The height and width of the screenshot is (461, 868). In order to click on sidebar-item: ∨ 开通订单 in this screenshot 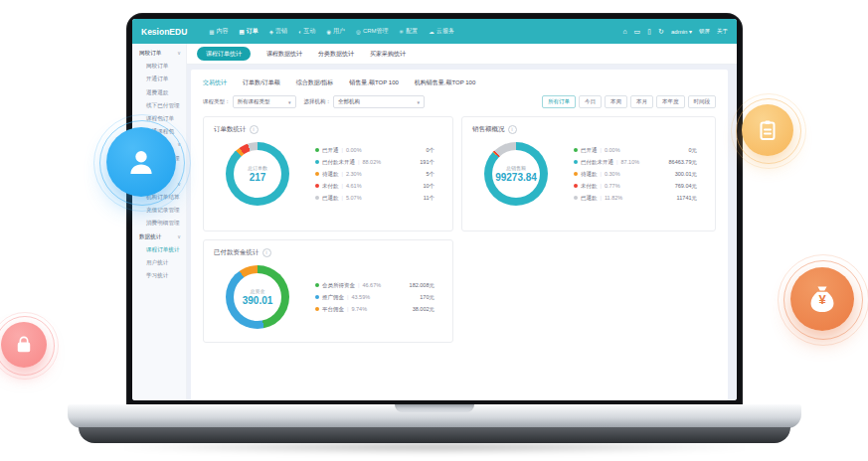, I will do `click(159, 79)`.